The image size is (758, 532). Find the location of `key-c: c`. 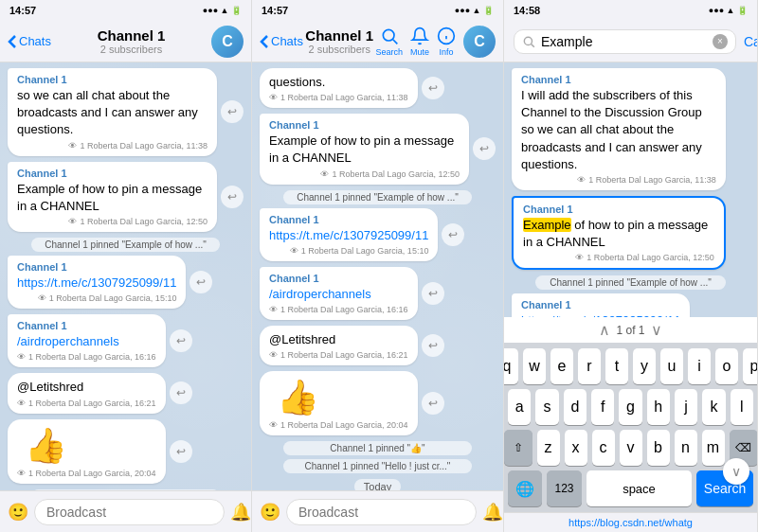

key-c: c is located at coordinates (604, 448).